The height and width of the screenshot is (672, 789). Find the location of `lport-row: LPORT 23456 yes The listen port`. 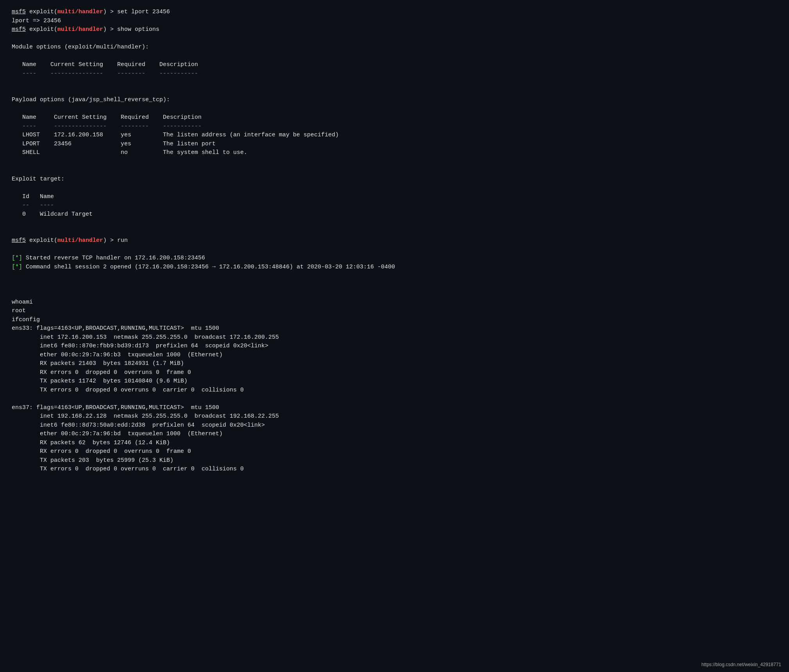

lport-row: LPORT 23456 yes The listen port is located at coordinates (394, 145).